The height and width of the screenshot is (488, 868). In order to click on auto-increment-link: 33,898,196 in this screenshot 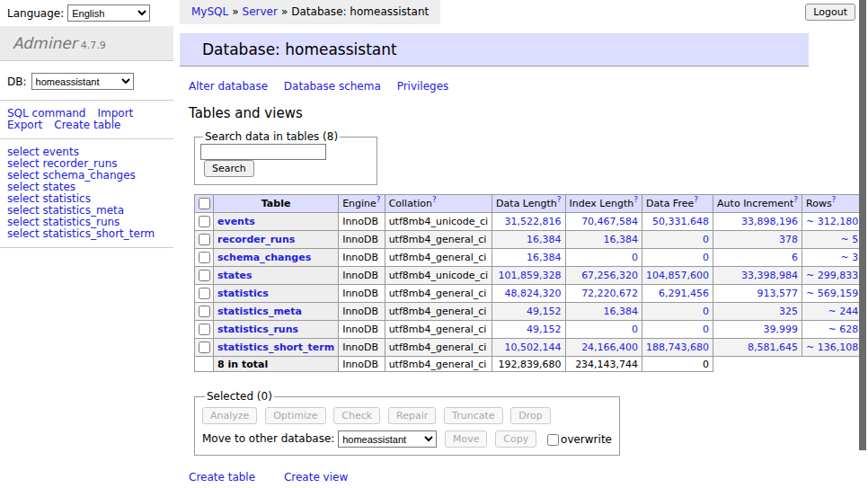, I will do `click(758, 222)`.